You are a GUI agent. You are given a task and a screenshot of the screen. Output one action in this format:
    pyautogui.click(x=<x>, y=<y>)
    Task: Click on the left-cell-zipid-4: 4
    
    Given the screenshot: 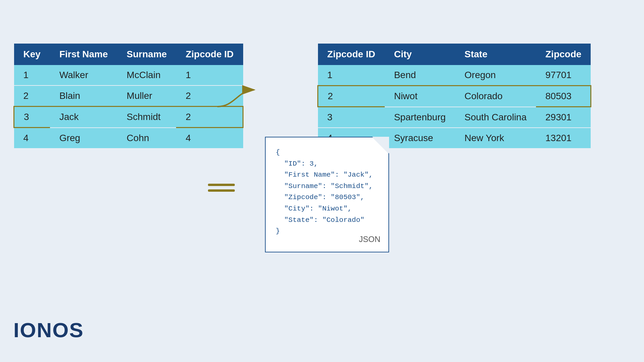 What is the action you would take?
    pyautogui.click(x=209, y=138)
    